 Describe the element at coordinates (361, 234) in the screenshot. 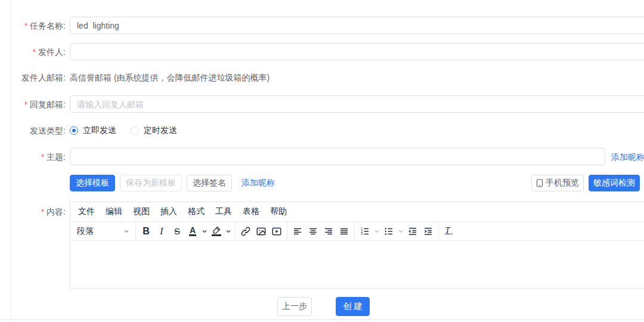

I see `svg-text: 3` at that location.